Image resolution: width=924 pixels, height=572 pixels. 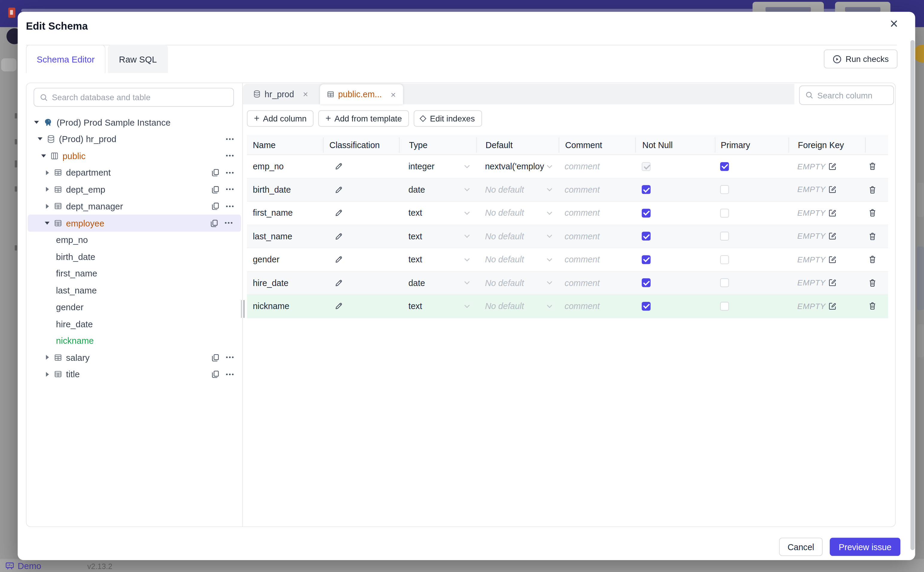 I want to click on preview-issue-button: Preview issue, so click(x=865, y=547).